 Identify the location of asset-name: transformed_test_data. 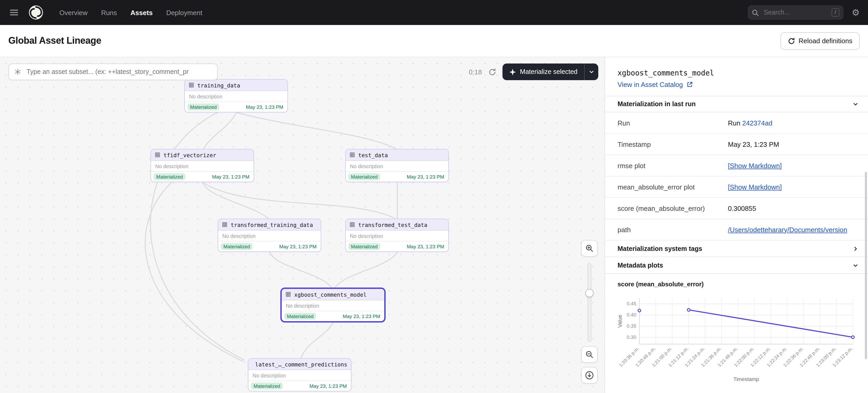
(393, 225).